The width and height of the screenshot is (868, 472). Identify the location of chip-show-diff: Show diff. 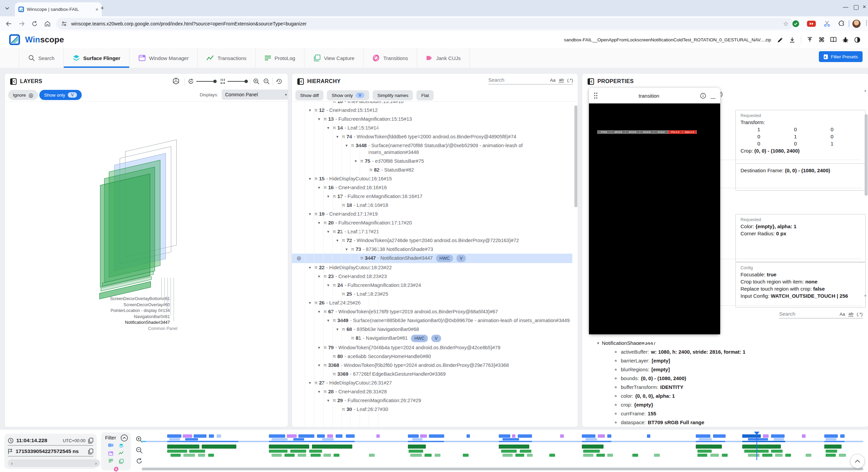
(309, 95).